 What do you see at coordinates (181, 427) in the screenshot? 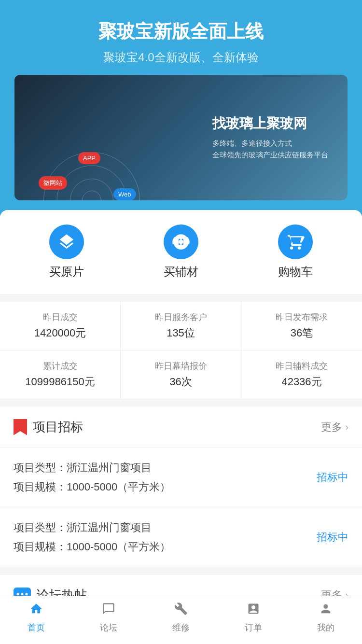
I see `tender-section-header: 项目招标 更多 ›` at bounding box center [181, 427].